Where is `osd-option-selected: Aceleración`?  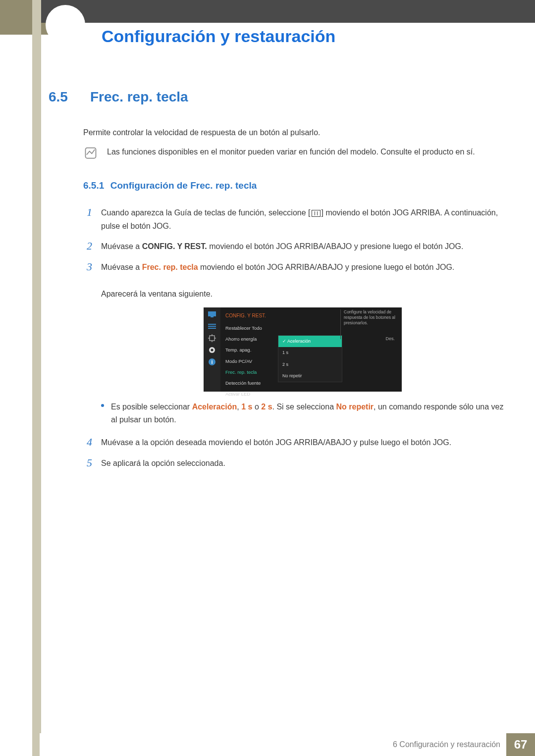
osd-option-selected: Aceleración is located at coordinates (310, 342).